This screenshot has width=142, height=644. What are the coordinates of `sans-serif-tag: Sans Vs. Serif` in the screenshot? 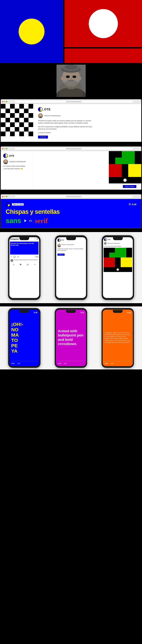 It's located at (18, 204).